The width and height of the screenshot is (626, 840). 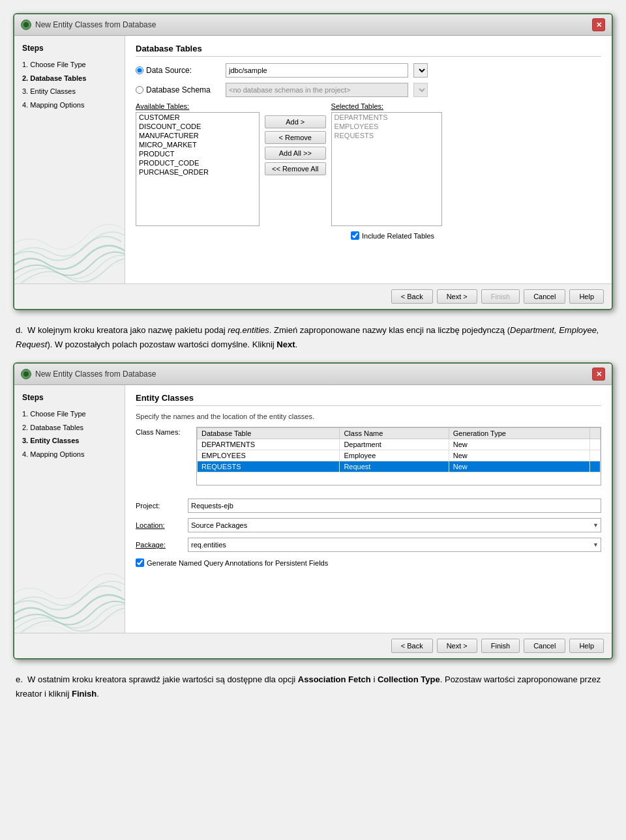 What do you see at coordinates (95, 374) in the screenshot?
I see `dialog2-title: New Entity Classes from Database` at bounding box center [95, 374].